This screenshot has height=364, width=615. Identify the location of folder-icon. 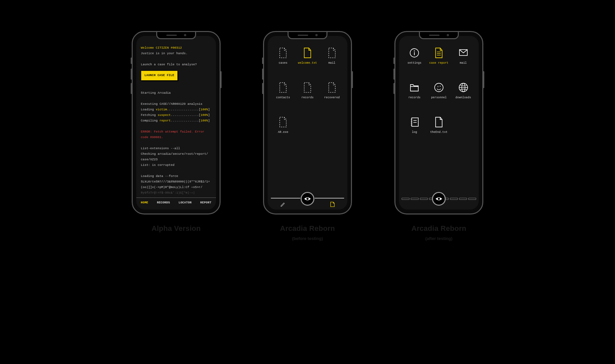
(414, 87).